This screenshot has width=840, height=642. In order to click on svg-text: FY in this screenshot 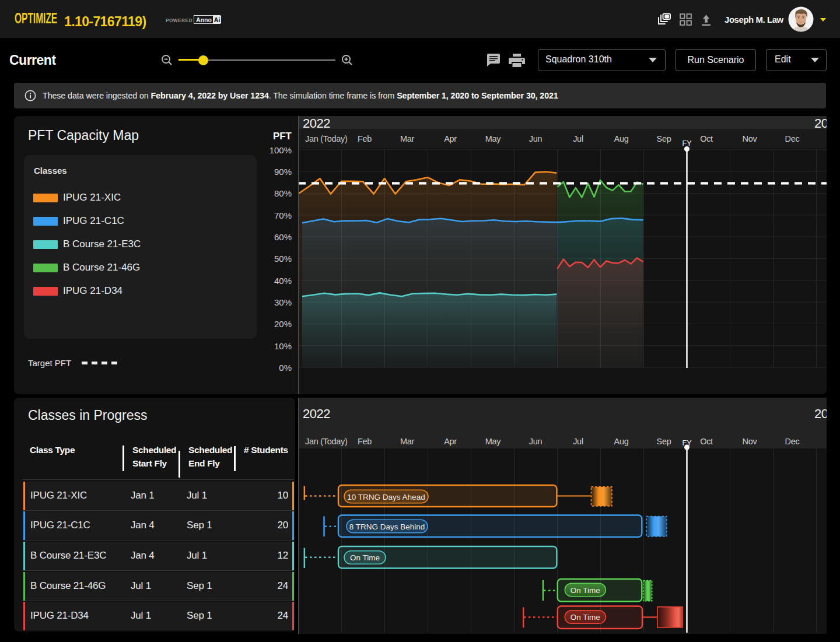, I will do `click(687, 143)`.